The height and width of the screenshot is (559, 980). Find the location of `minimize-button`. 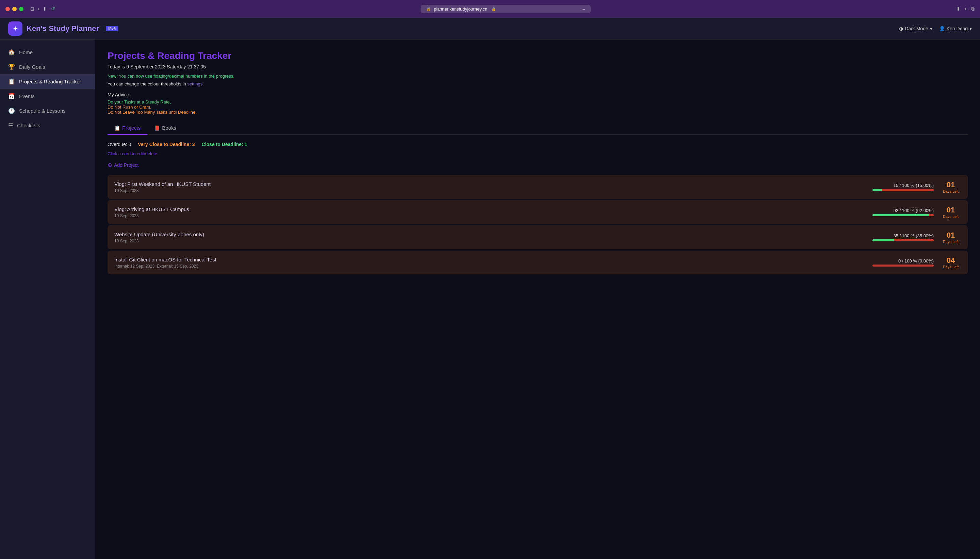

minimize-button is located at coordinates (15, 9).